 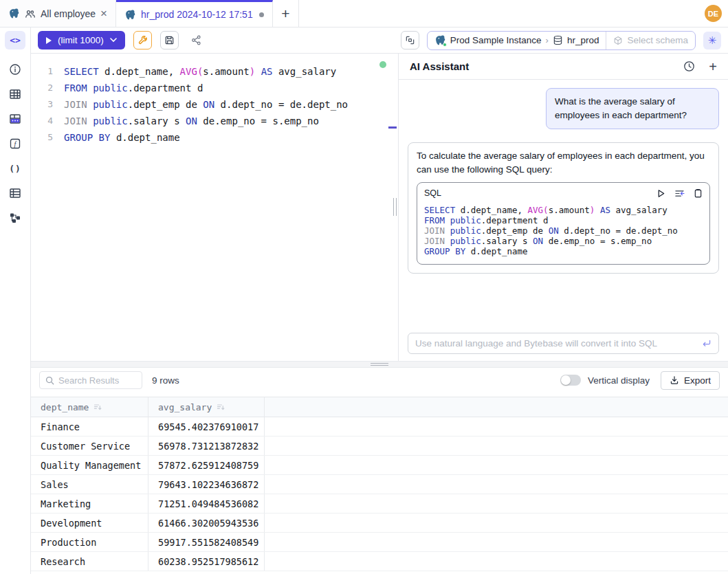 What do you see at coordinates (185, 407) in the screenshot?
I see `column-label: avg_salary` at bounding box center [185, 407].